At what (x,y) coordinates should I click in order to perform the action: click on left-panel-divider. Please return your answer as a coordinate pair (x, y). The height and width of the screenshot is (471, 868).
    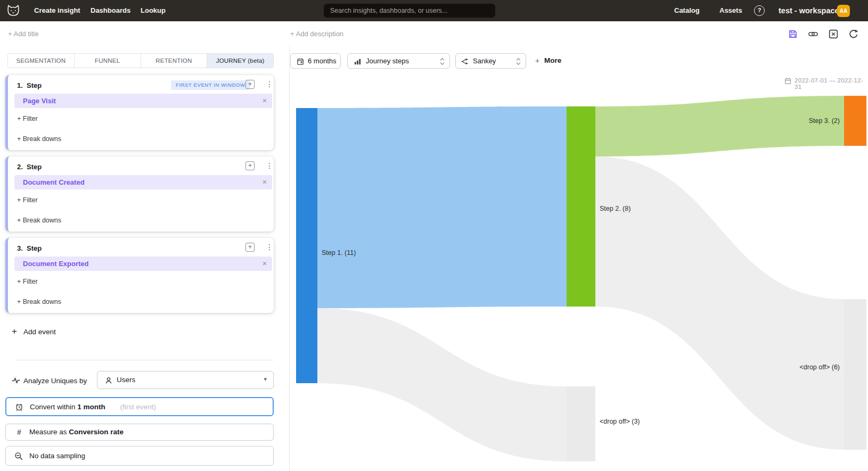
    Looking at the image, I should click on (144, 360).